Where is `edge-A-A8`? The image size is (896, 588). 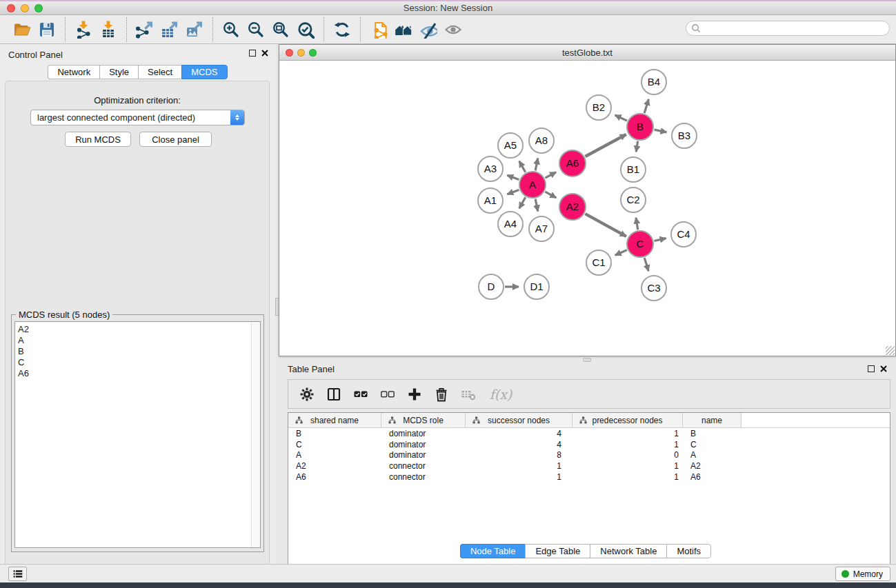
edge-A-A8 is located at coordinates (537, 164).